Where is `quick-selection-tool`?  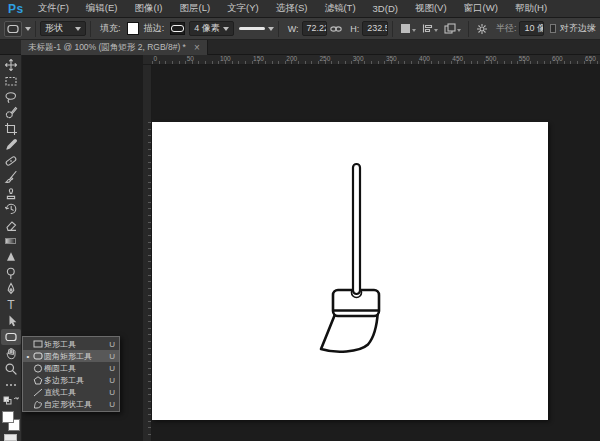
quick-selection-tool is located at coordinates (11, 113).